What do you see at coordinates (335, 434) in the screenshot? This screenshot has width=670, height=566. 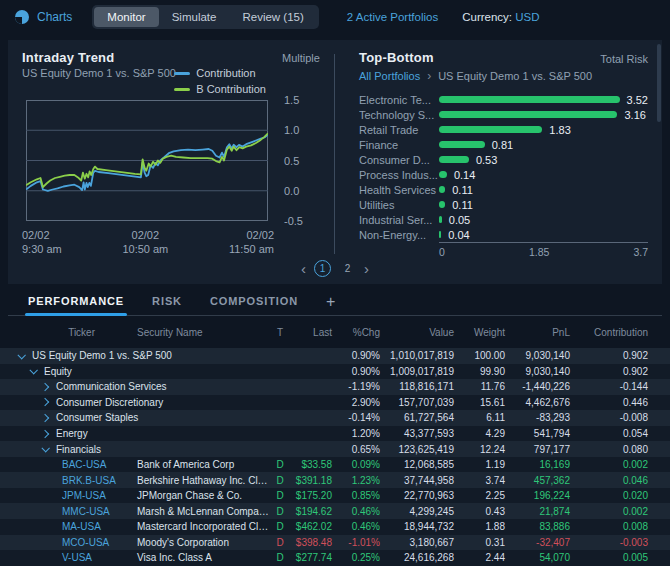 I see `table-row-group: Energy1.20%43,377,5934.29541,7940.054` at bounding box center [335, 434].